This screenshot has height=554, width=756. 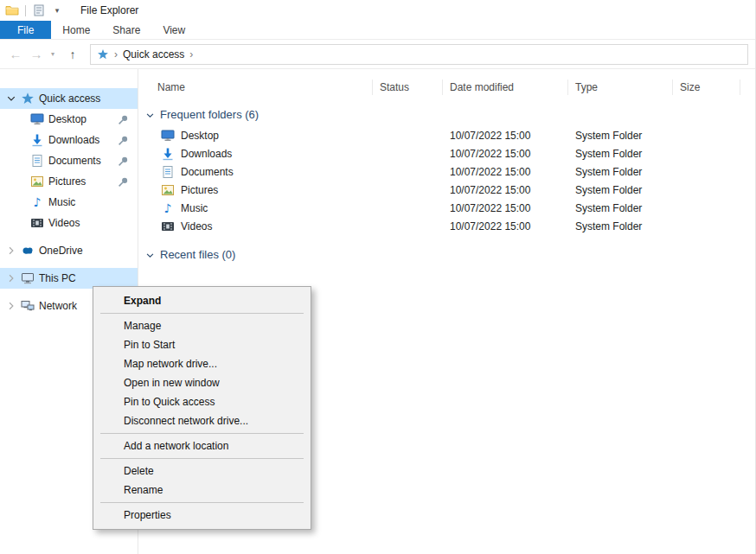 I want to click on column-header-name: Name, so click(x=256, y=87).